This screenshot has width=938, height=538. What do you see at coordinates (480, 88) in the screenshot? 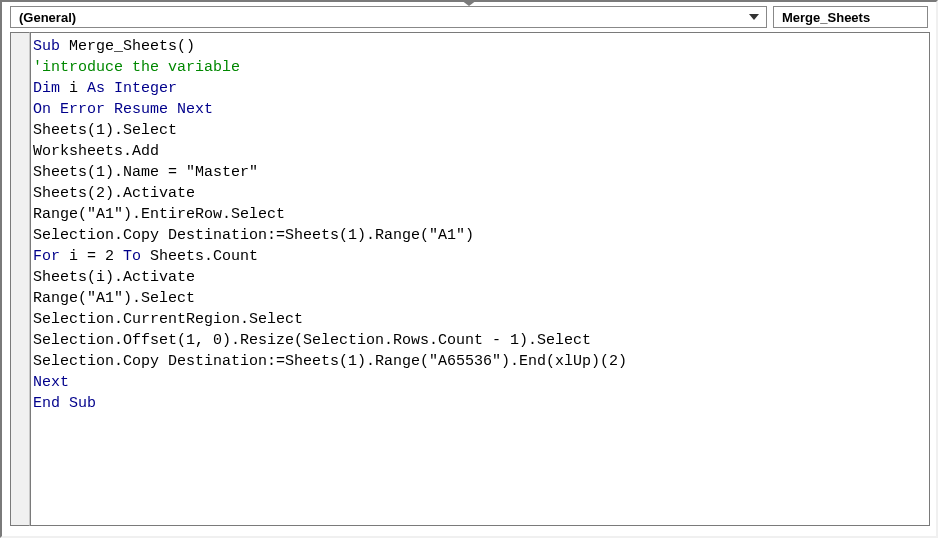
I see `code-line: Dim i As Integer` at bounding box center [480, 88].